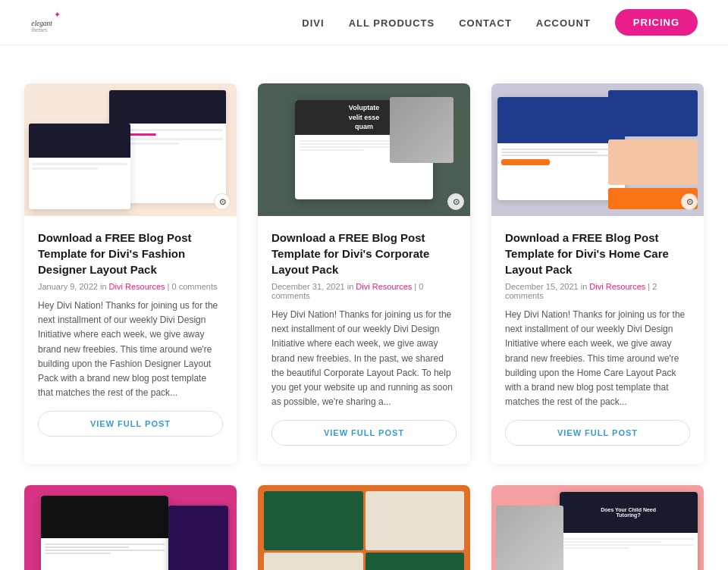 This screenshot has width=728, height=570. Describe the element at coordinates (364, 528) in the screenshot. I see `card-image-5: NGO Ⓓ` at that location.